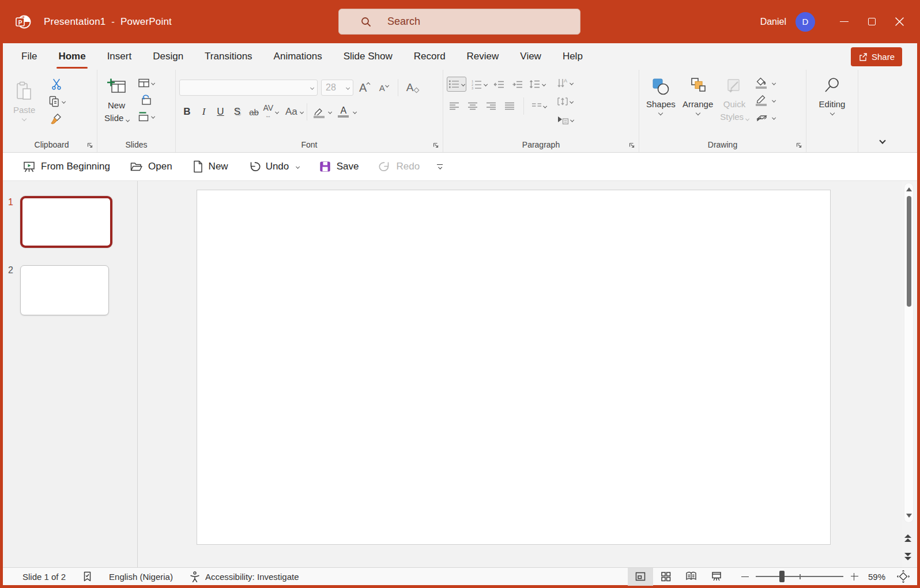  I want to click on save-button: Save, so click(339, 167).